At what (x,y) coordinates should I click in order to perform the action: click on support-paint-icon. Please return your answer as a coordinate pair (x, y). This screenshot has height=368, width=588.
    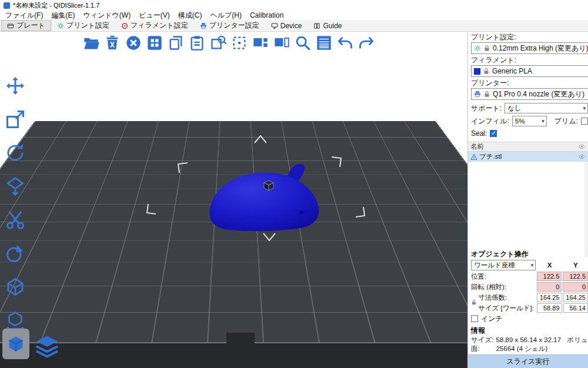
    Looking at the image, I should click on (15, 287).